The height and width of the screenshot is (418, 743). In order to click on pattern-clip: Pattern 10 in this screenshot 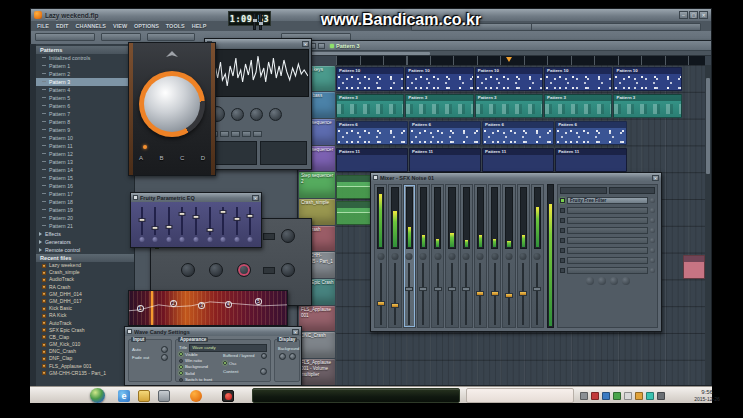, I will do `click(370, 79)`.